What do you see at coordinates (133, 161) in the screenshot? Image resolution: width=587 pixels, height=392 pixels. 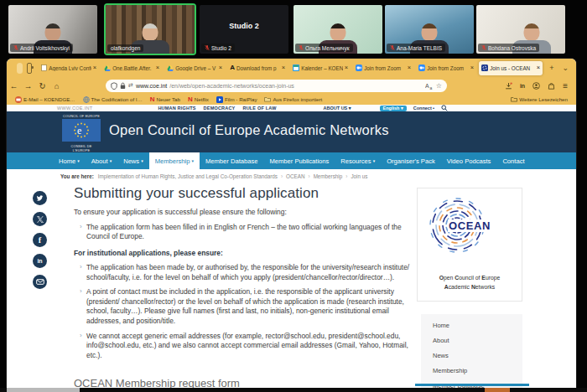 I see `nav-item-news: News▾` at bounding box center [133, 161].